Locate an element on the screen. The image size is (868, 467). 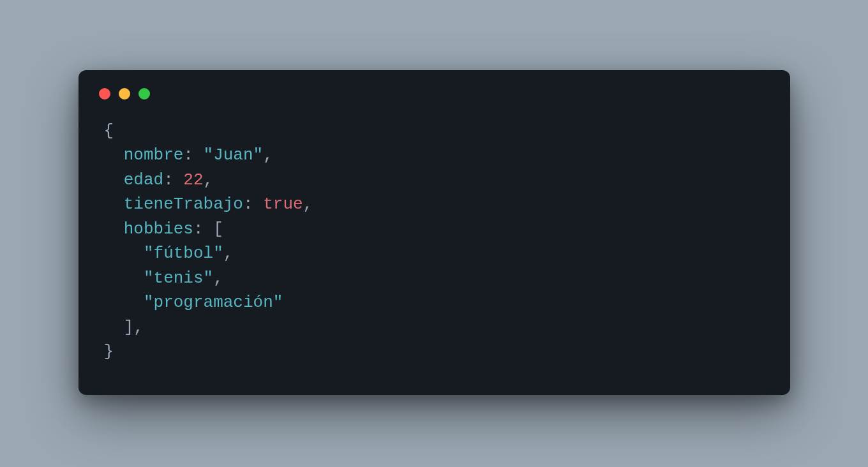
maximize-icon is located at coordinates (144, 94).